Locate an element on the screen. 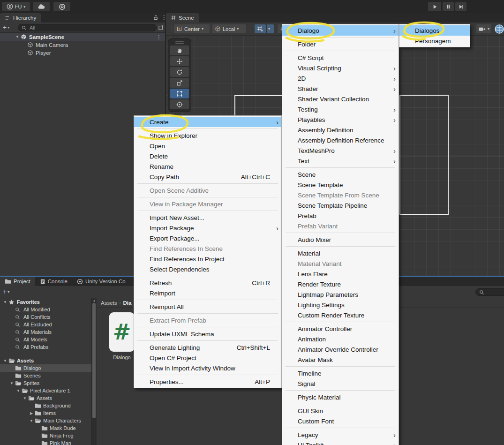  menu-item-generate-lighting: Generate LightingCtrl+Shift+L is located at coordinates (208, 347).